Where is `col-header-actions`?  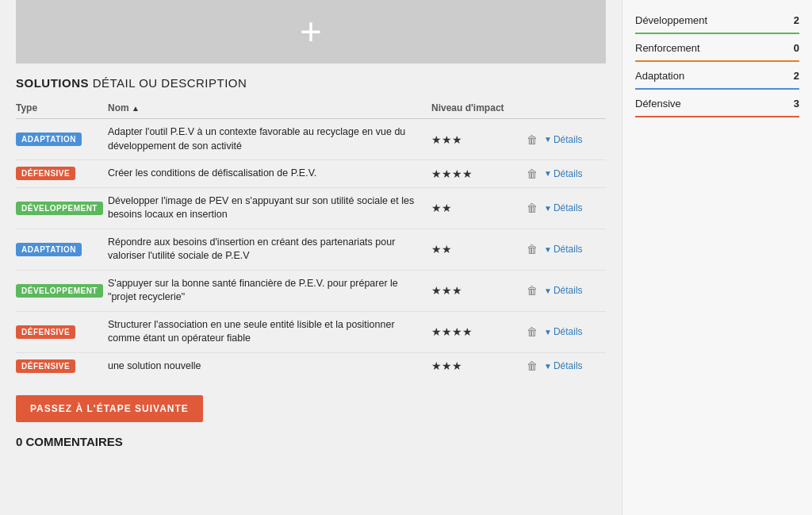 col-header-actions is located at coordinates (566, 108).